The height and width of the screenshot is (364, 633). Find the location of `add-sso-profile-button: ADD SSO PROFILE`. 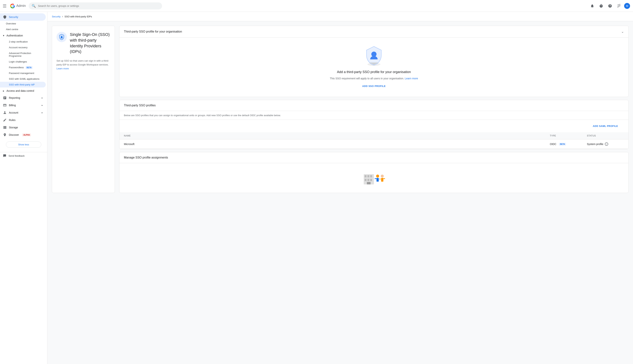

add-sso-profile-button: ADD SSO PROFILE is located at coordinates (374, 86).